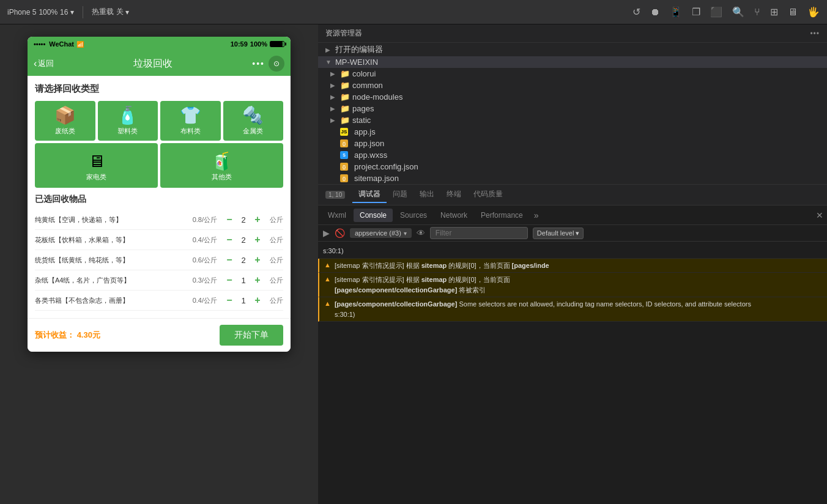 The height and width of the screenshot is (504, 827). I want to click on search-icon: 🔍, so click(738, 12).